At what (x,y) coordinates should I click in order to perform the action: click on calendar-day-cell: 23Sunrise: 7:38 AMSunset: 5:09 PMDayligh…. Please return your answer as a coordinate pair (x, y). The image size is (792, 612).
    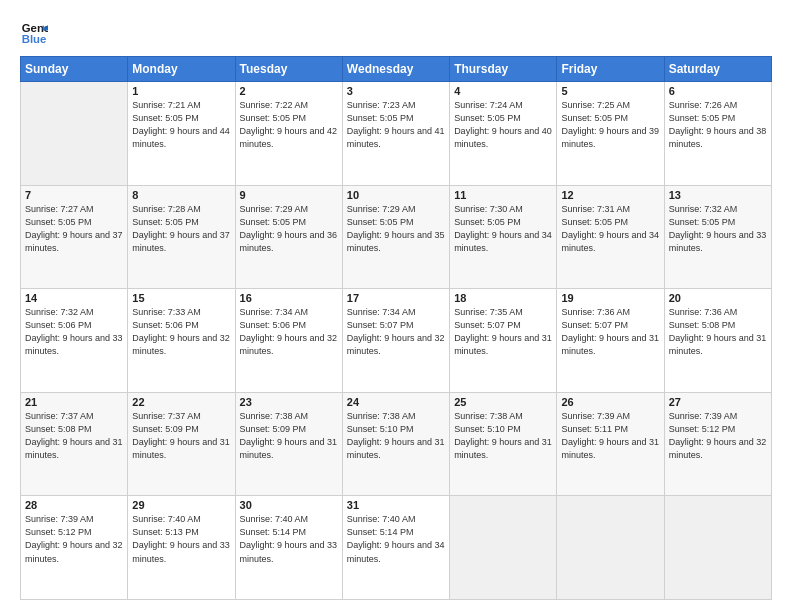
    Looking at the image, I should click on (288, 444).